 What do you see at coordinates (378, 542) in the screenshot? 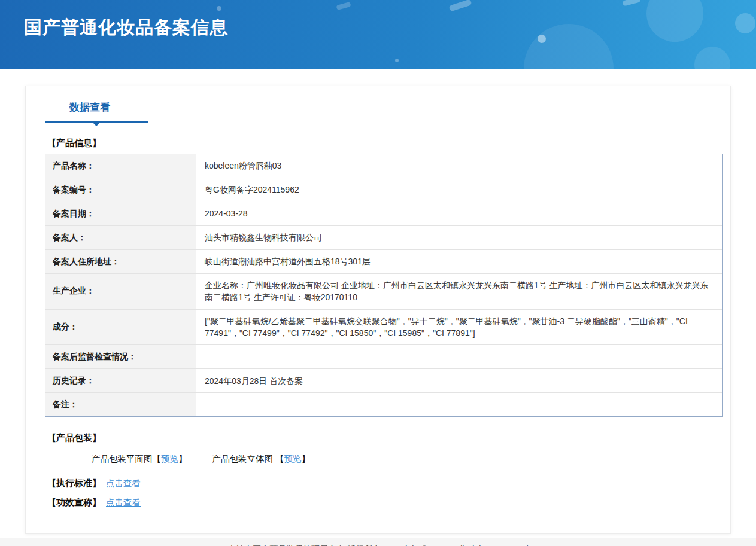
I see `page-footer: 本站由国家药品监督管理局主办 版权所有 Copyright © NMPA All…` at bounding box center [378, 542].